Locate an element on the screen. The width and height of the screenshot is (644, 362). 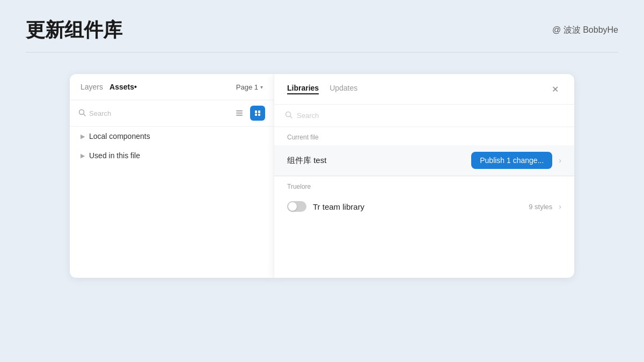
expand-arrow-icon-2: ▶ is located at coordinates (83, 156).